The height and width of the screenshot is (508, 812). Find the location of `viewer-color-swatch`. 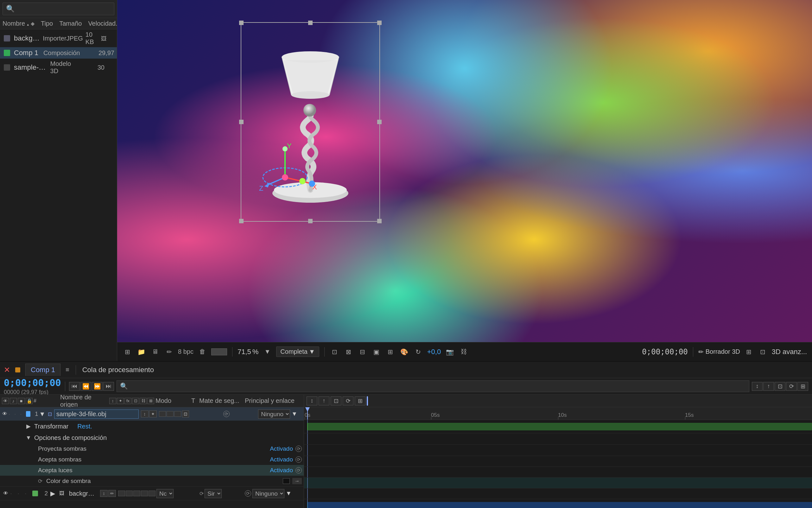

viewer-color-swatch is located at coordinates (219, 352).